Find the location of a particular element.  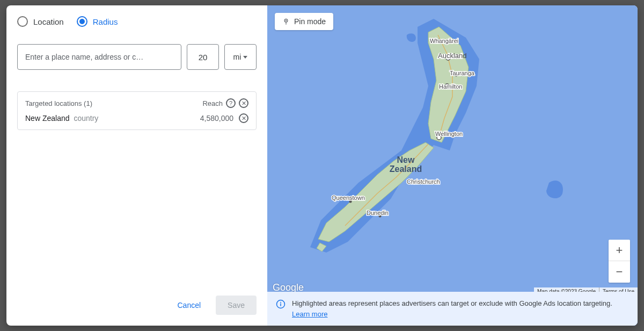

place-input: Enter a place name, address or c… is located at coordinates (99, 57).